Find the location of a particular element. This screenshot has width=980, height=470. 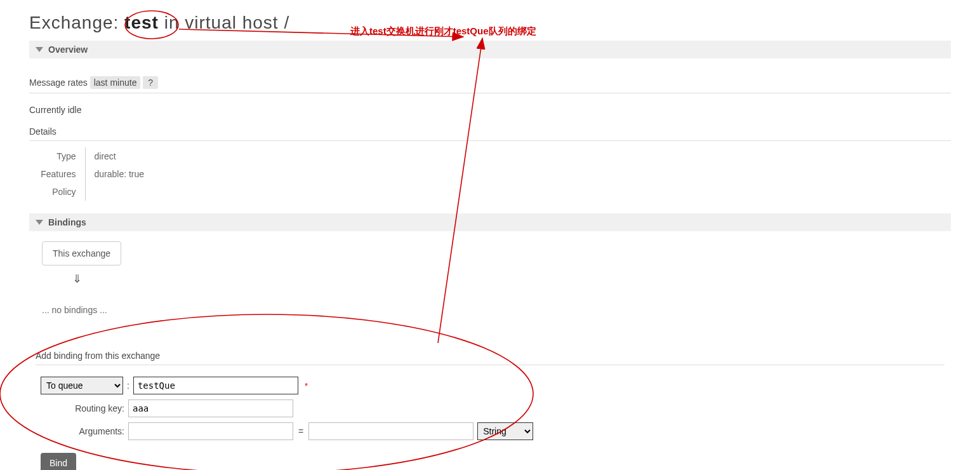

features-key: Features is located at coordinates (57, 174).